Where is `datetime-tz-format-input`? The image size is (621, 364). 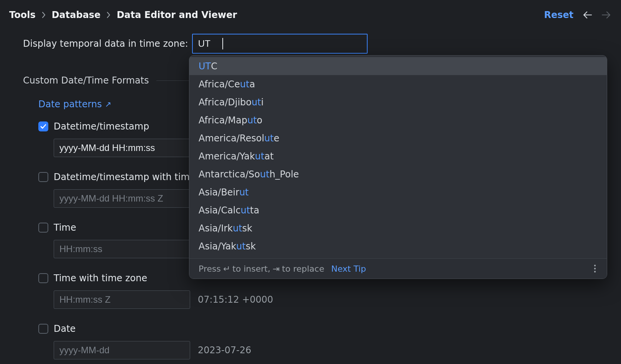
datetime-tz-format-input is located at coordinates (122, 198).